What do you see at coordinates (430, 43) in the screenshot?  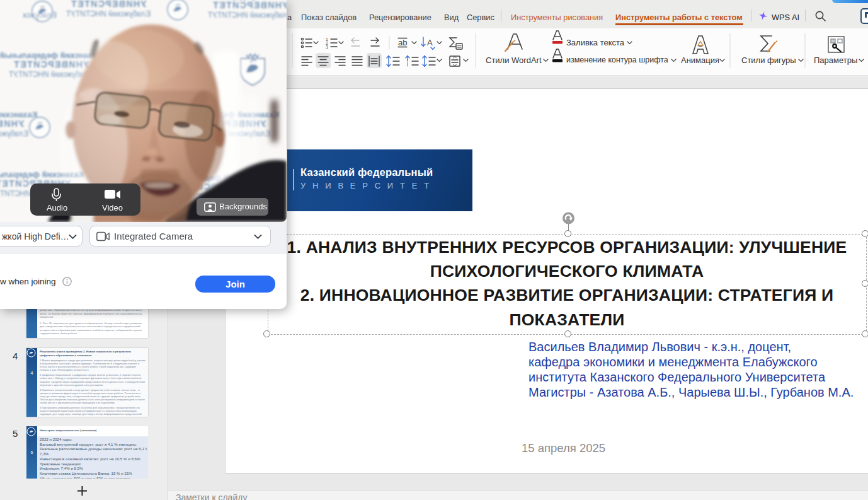 I see `svg-text: A` at bounding box center [430, 43].